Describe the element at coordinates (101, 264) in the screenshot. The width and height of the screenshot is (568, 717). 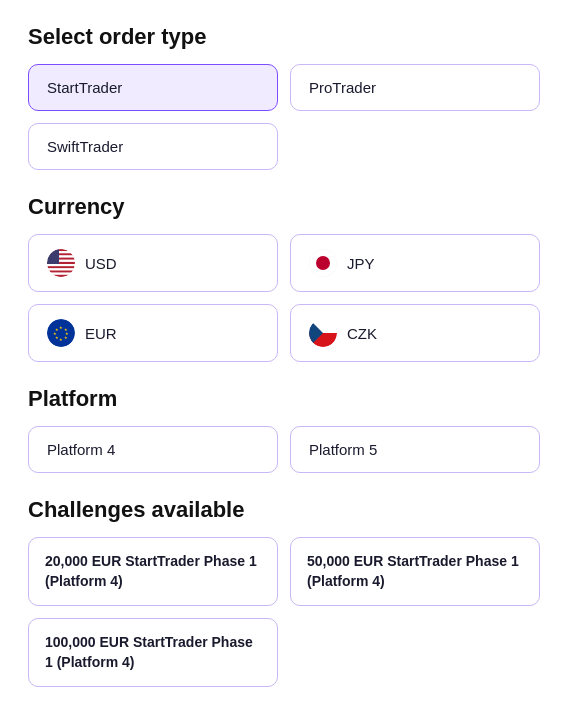
I see `usd-label: USD` at that location.